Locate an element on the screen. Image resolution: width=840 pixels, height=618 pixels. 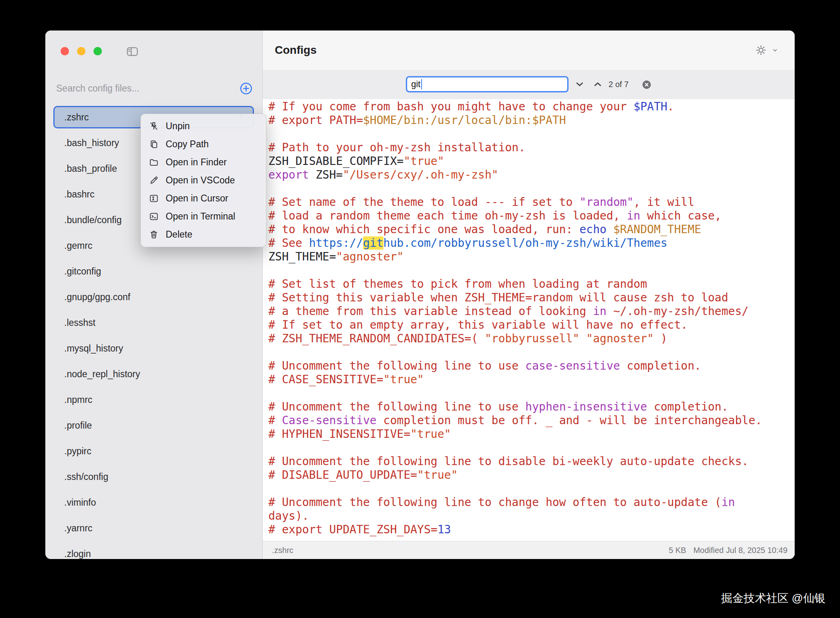
find-close-icon is located at coordinates (647, 85).